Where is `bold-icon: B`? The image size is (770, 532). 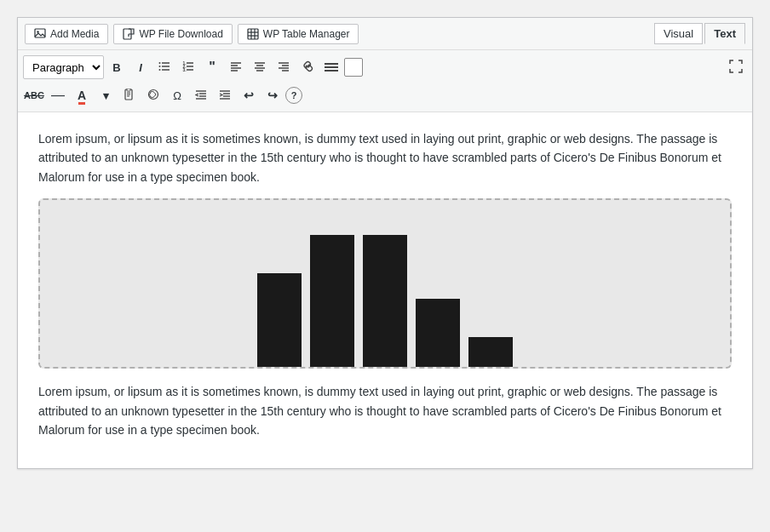
bold-icon: B is located at coordinates (116, 68).